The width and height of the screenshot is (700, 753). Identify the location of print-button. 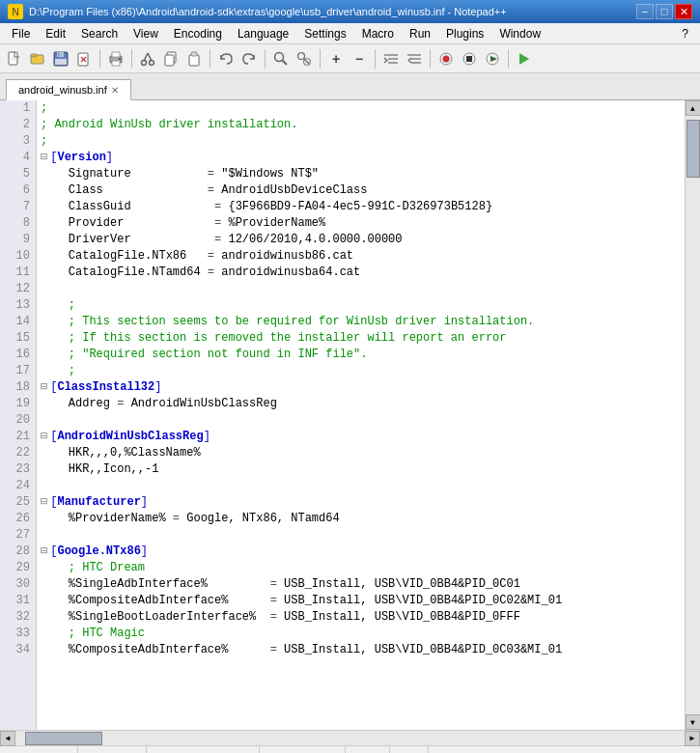
(116, 59).